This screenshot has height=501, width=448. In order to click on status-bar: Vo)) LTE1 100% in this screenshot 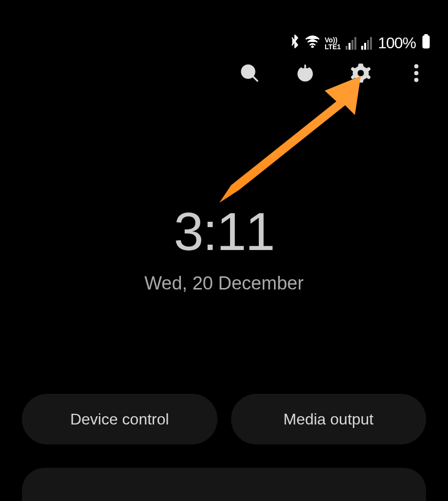, I will do `click(360, 43)`.